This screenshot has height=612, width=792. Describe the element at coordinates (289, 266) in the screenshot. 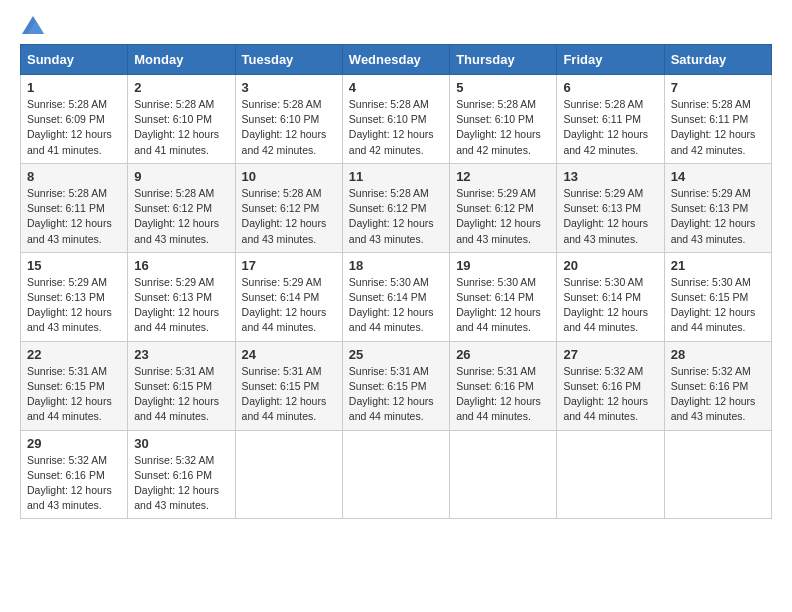

I see `day-number: 17` at that location.